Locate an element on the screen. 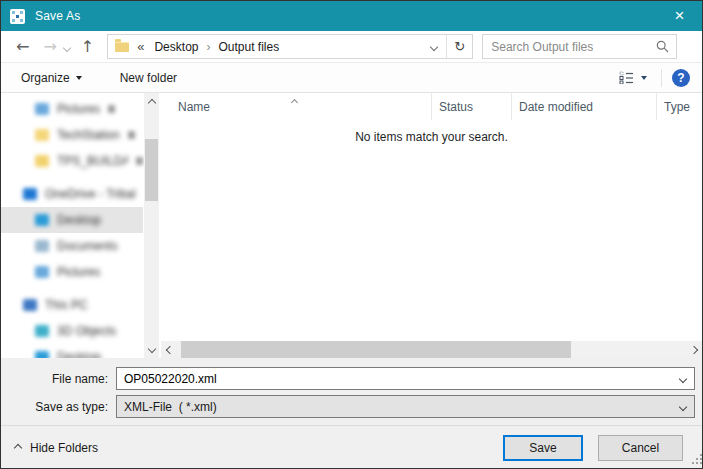 The width and height of the screenshot is (703, 469). save-as-type-label: Save as type: is located at coordinates (58, 407).